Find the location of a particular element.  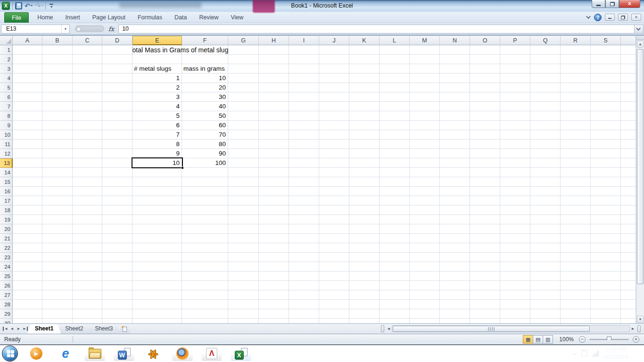

help-icon: ? is located at coordinates (598, 17).